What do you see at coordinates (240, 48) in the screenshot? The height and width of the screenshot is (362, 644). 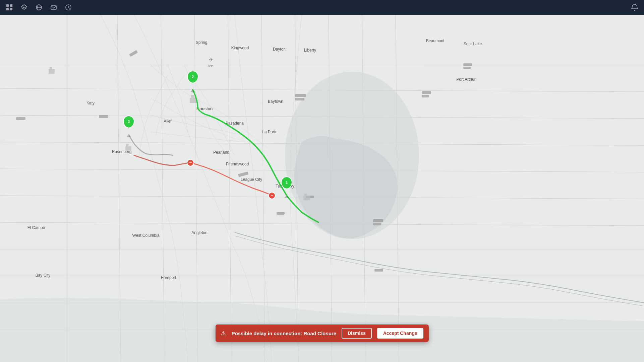 I see `svg-text: Kingwood` at bounding box center [240, 48].